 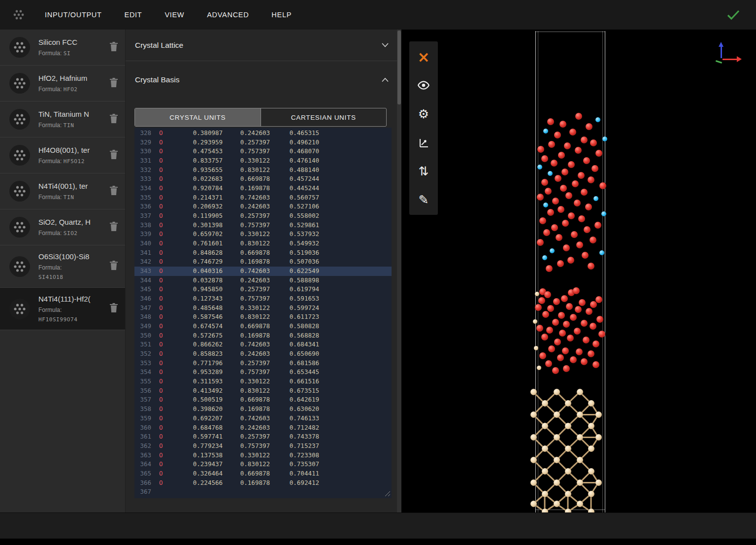 I want to click on material-item: N4Ti4(111)-Hf2( Formula: Hf10Si99O74, so click(x=63, y=309).